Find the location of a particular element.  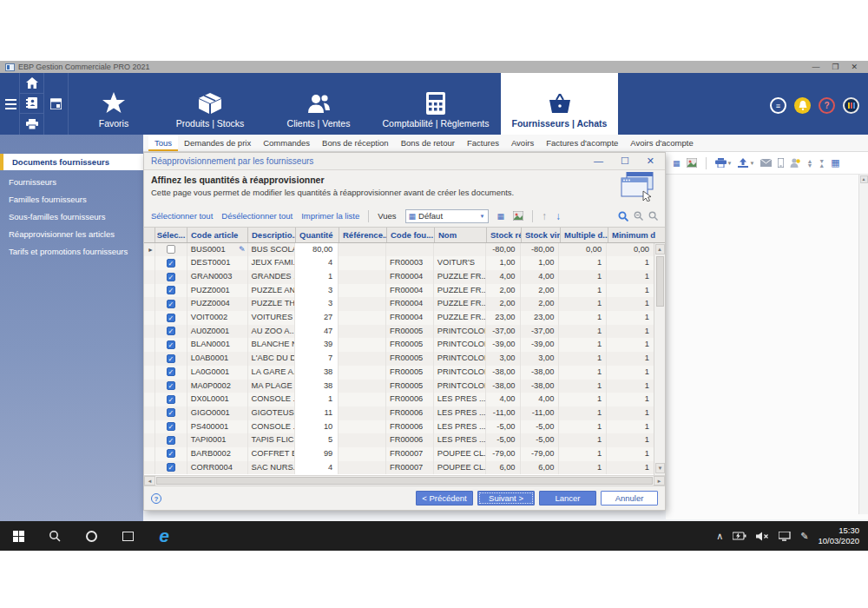

expand-rows-icon: ▲▼ is located at coordinates (809, 163).